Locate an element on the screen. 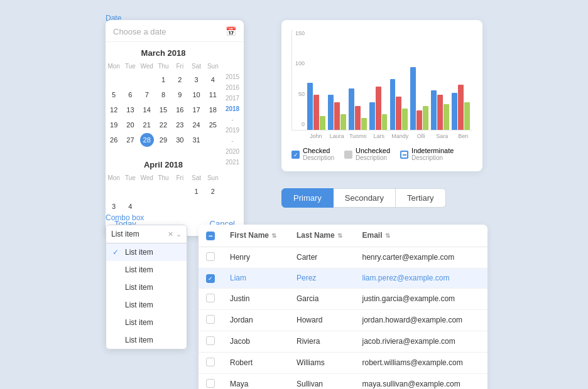 The image size is (588, 389). td-email: jordan.howard@example.com is located at coordinates (422, 320).